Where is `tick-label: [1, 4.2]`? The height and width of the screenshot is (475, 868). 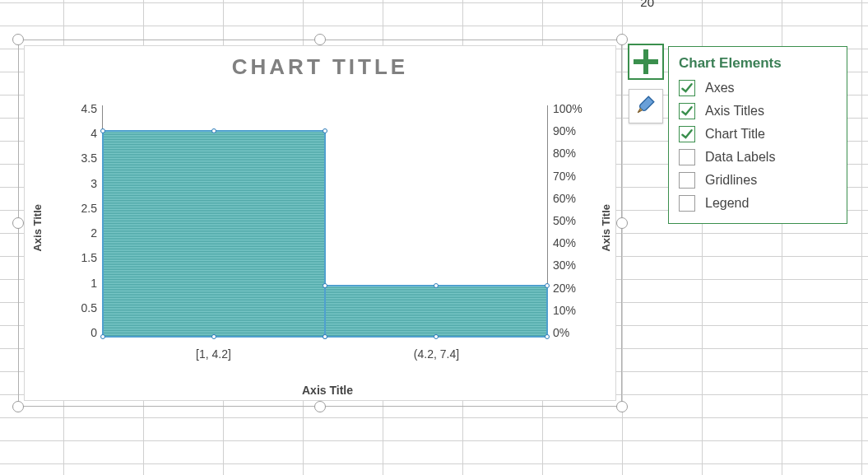
tick-label: [1, 4.2] is located at coordinates (214, 354).